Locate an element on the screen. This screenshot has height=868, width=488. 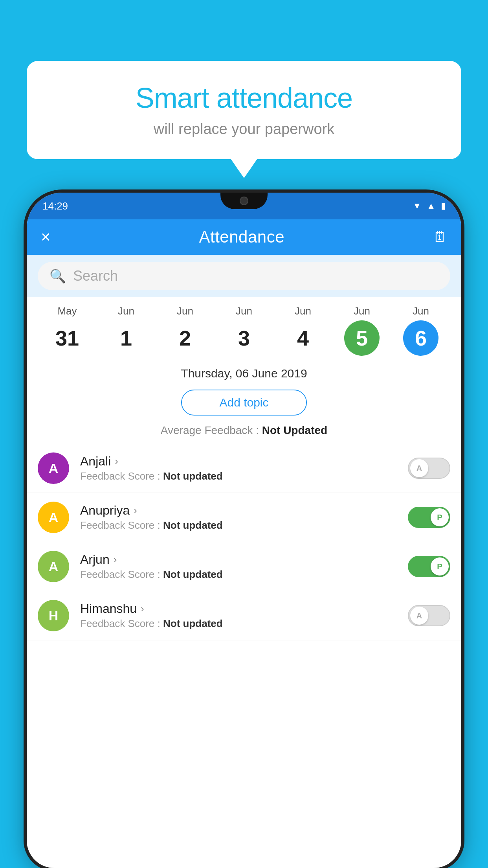
avatar-1: A is located at coordinates (53, 517).